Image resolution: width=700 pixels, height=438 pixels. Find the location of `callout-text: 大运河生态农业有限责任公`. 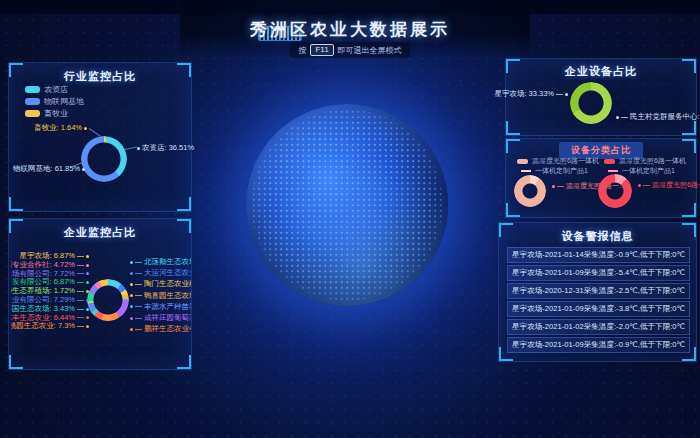

callout-text: 大运河生态农业有限责任公 is located at coordinates (168, 273).